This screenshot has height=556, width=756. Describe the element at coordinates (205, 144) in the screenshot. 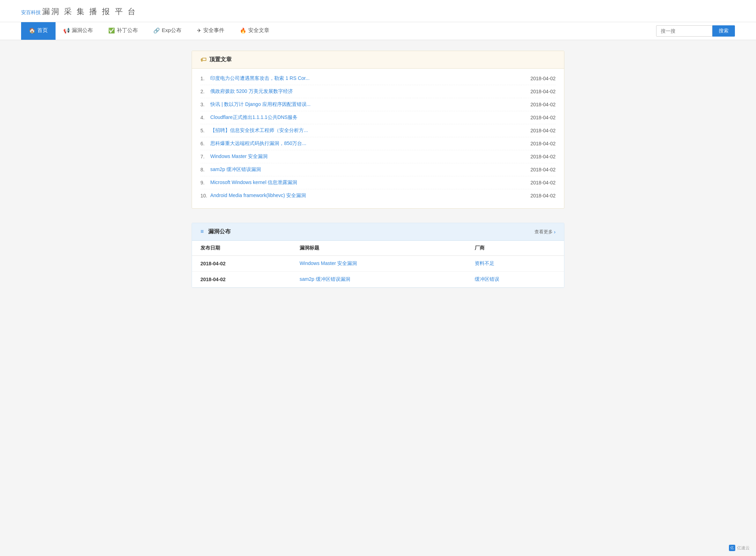

I see `item-num: 6.` at that location.